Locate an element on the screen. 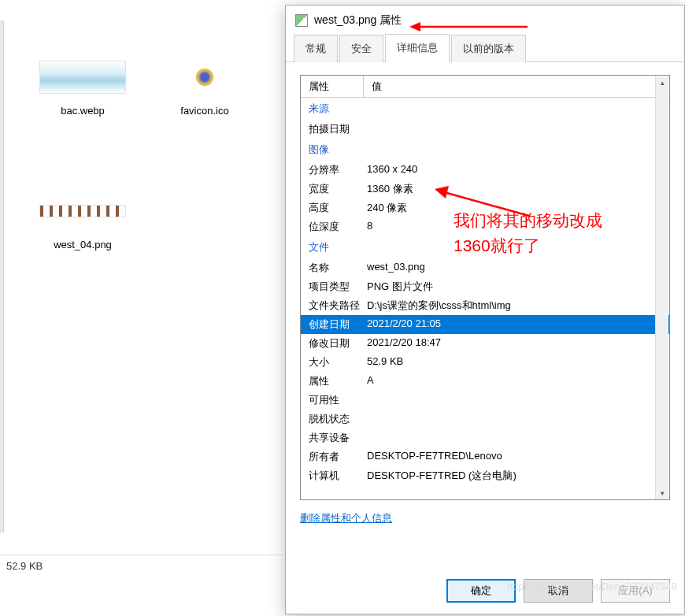  status-bar: 52.9 KB is located at coordinates (142, 566).